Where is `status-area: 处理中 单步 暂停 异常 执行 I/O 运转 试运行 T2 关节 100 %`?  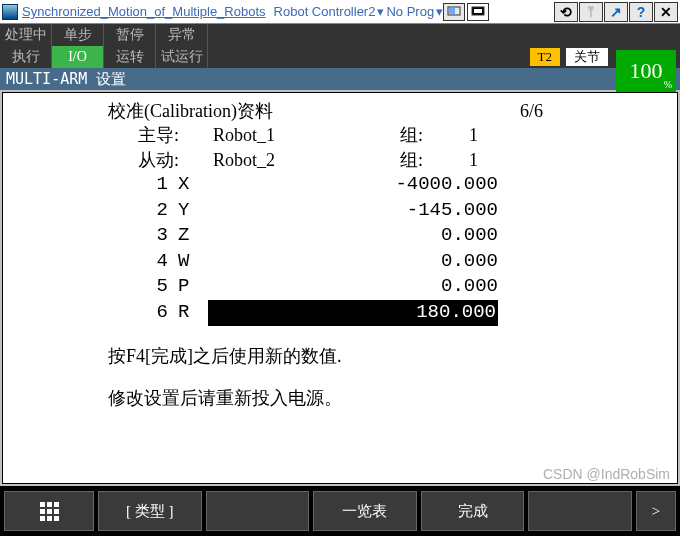
status-area: 处理中 单步 暂停 异常 执行 I/O 运转 试运行 T2 关节 100 % is located at coordinates (340, 46).